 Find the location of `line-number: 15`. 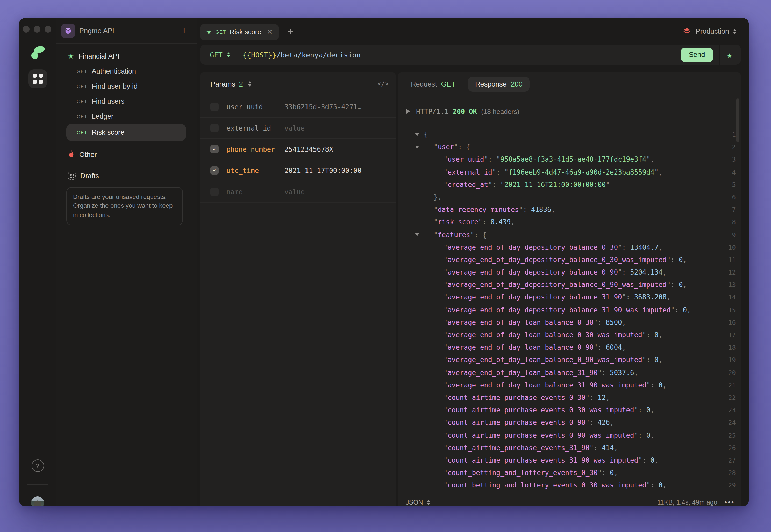

line-number: 15 is located at coordinates (732, 310).